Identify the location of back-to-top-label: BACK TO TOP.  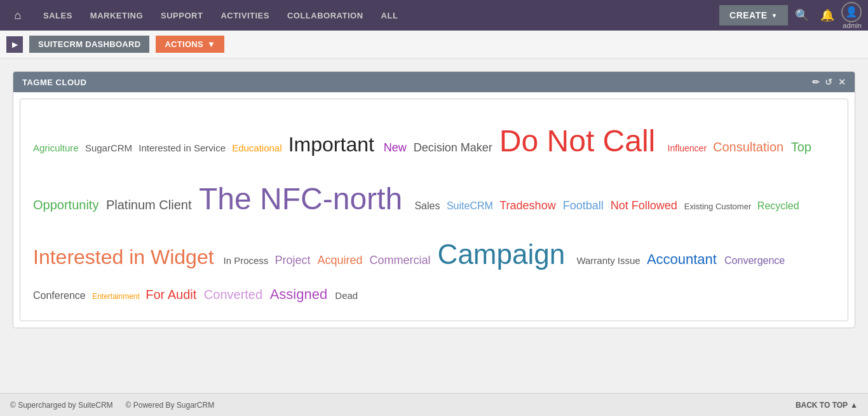
(822, 405).